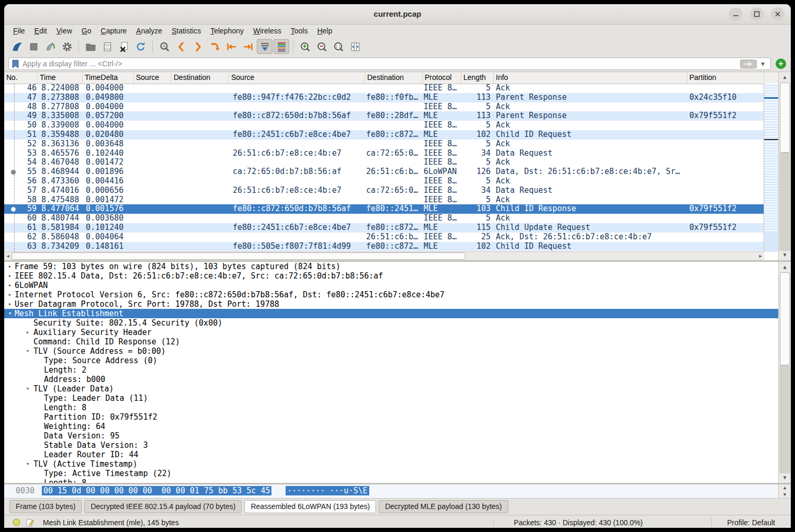 Image resolution: width=795 pixels, height=532 pixels. I want to click on last-packet-icon, so click(248, 47).